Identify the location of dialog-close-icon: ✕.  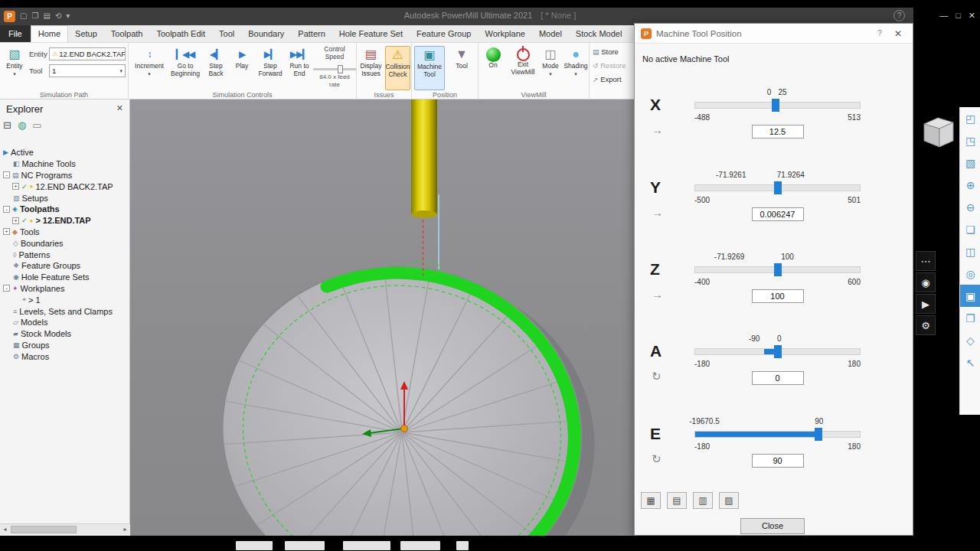
(898, 34).